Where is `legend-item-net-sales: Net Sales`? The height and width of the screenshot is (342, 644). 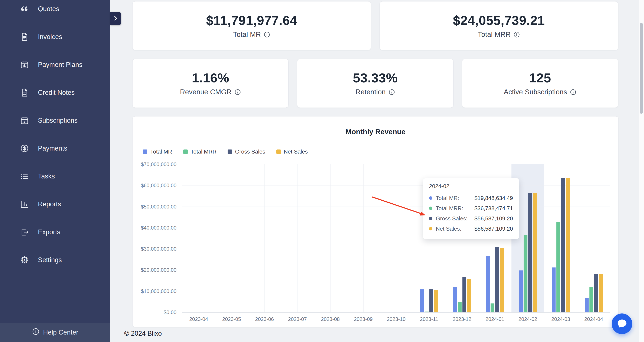 legend-item-net-sales: Net Sales is located at coordinates (292, 152).